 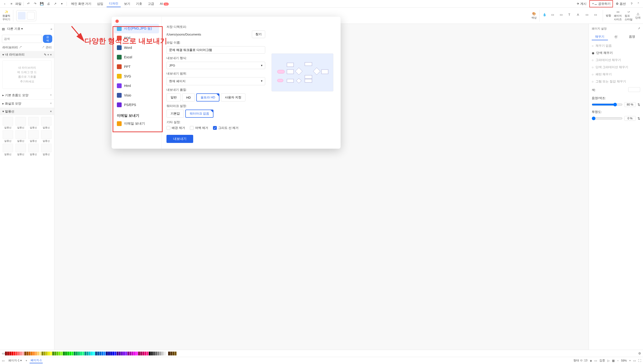 I want to click on export-button: 내보내기, so click(x=180, y=139).